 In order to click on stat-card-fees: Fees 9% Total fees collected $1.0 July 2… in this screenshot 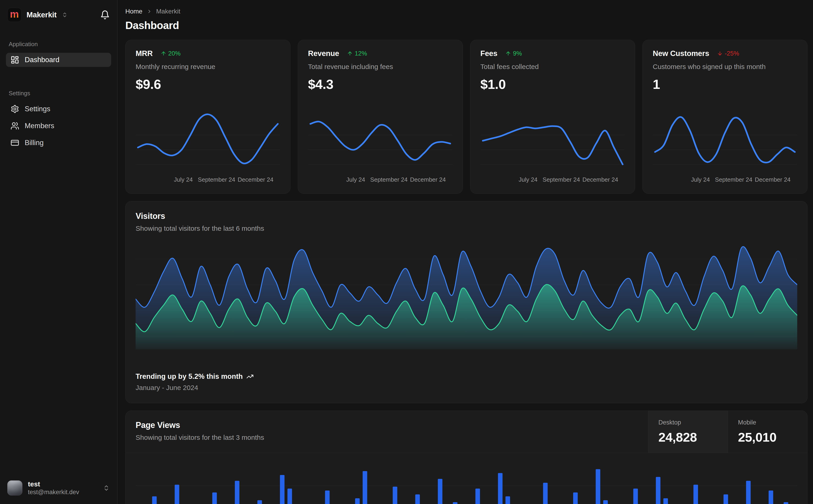, I will do `click(552, 117)`.